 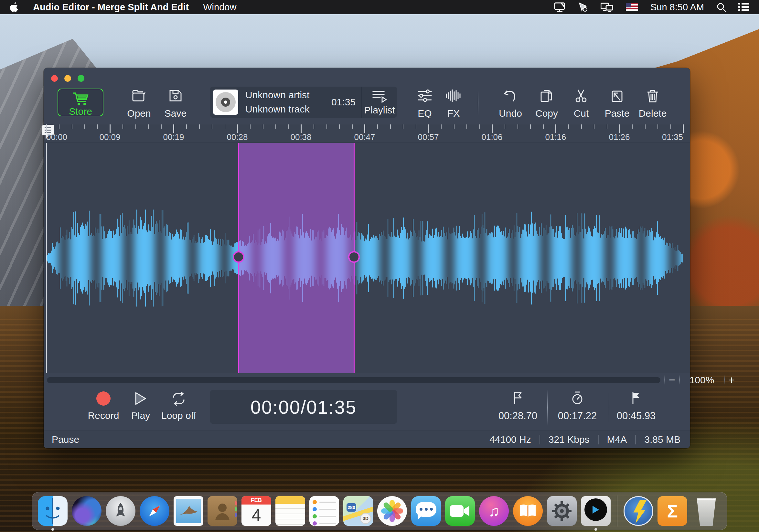 What do you see at coordinates (619, 137) in the screenshot?
I see `ruler-label: 01:26` at bounding box center [619, 137].